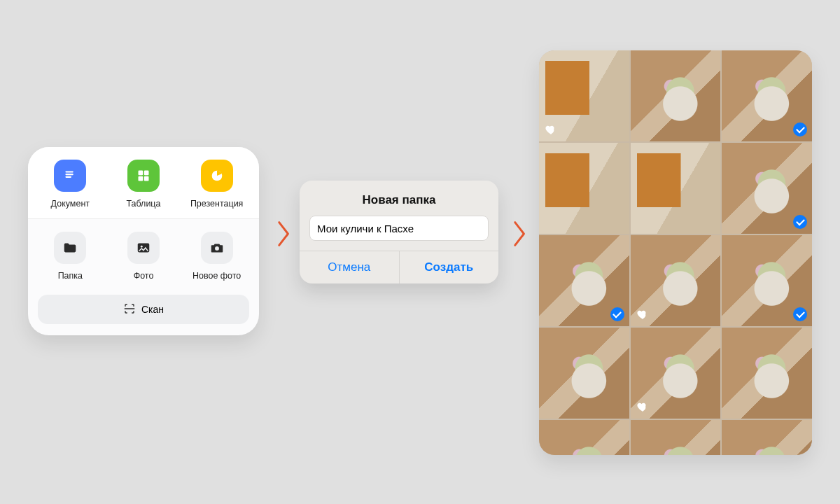 The height and width of the screenshot is (504, 840). I want to click on cancel-button: Отмена, so click(349, 267).